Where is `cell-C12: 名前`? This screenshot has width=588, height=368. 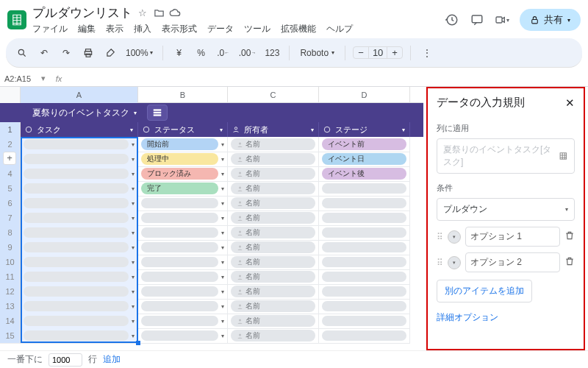
cell-C12: 名前 is located at coordinates (273, 291).